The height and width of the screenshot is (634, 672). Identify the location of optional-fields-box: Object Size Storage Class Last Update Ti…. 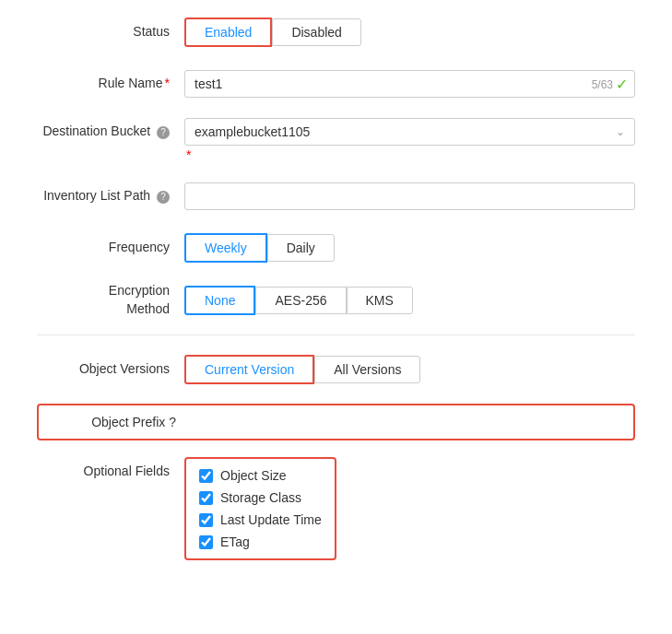
(260, 509).